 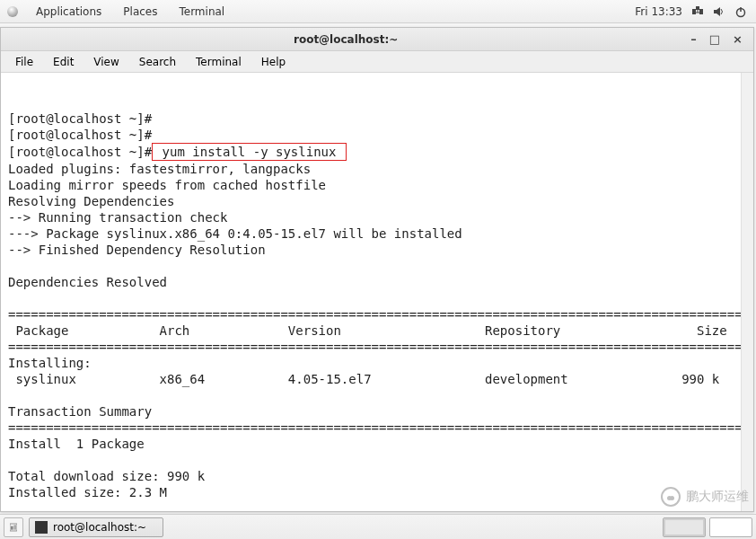 What do you see at coordinates (106, 476) in the screenshot?
I see `terminal-line: Total download size: 990 k` at bounding box center [106, 476].